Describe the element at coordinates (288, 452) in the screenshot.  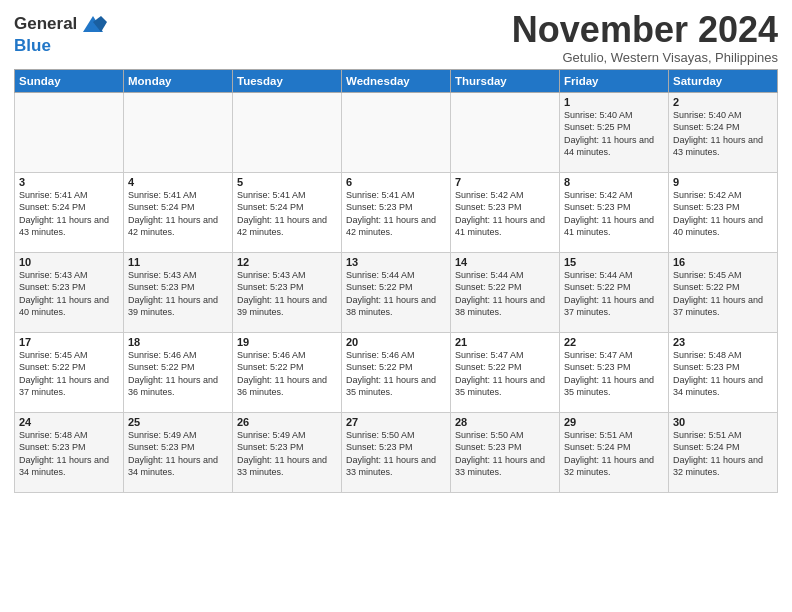
I see `calendar-cell: 26Sunrise: 5:49 AM Sunset: 5:23 PM Dayli…` at that location.